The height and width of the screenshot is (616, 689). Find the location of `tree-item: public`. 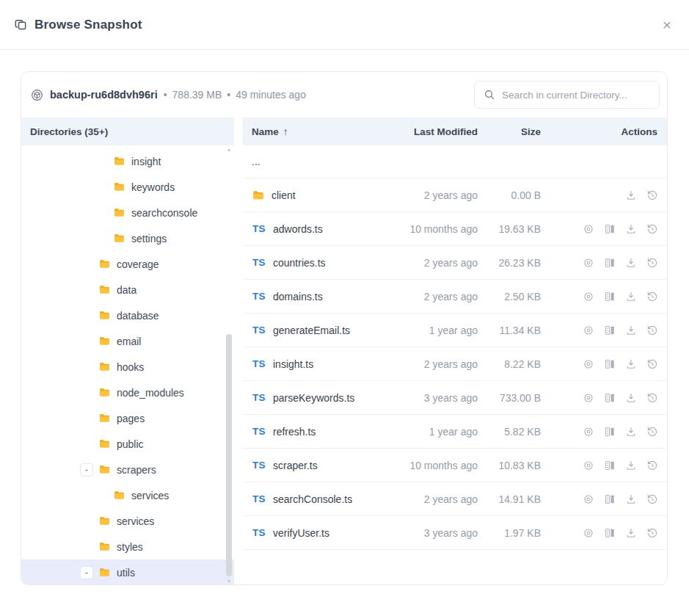

tree-item: public is located at coordinates (128, 443).